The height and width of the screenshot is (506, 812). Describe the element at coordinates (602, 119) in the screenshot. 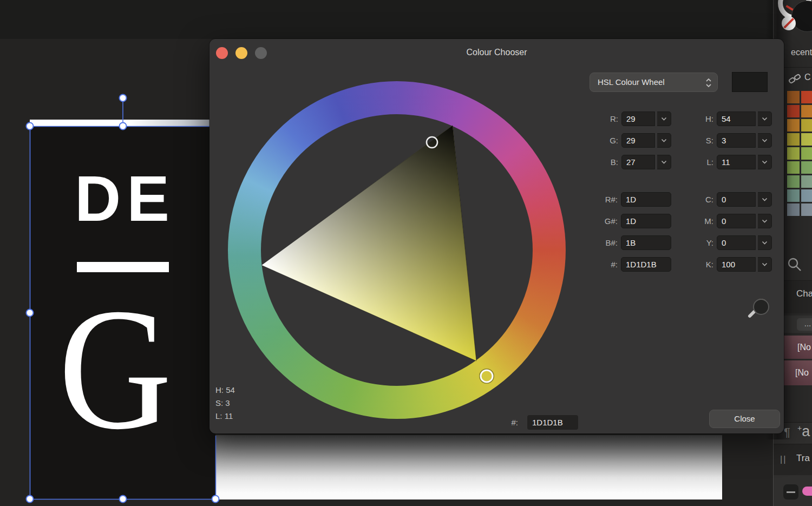

I see `field-rgb-0-label: R:` at that location.